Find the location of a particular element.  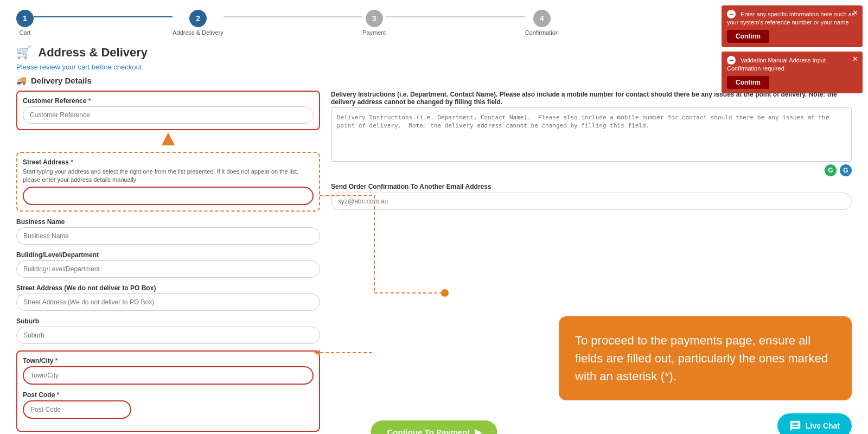

street-address-input is located at coordinates (168, 196).